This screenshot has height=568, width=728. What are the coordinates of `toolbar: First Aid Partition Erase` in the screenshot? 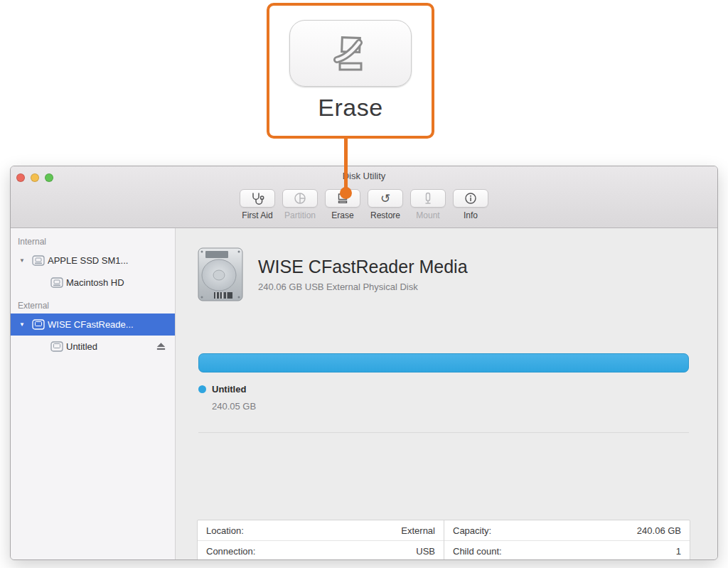 It's located at (364, 205).